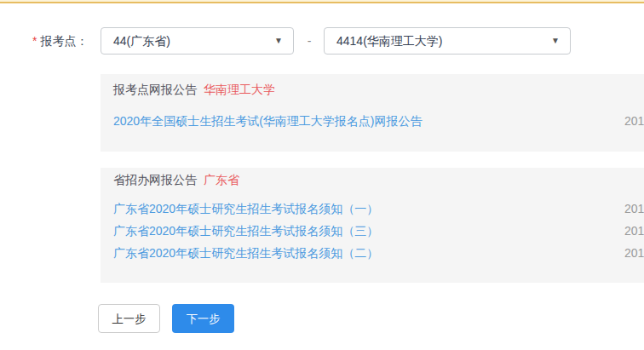 This screenshot has height=350, width=644. I want to click on previous-step-button: 上一步, so click(129, 318).